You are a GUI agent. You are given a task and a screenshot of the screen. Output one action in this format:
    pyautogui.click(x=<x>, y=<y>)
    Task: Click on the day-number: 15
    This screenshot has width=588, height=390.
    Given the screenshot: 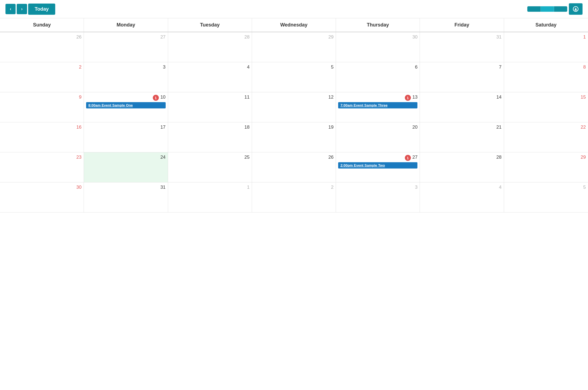 What is the action you would take?
    pyautogui.click(x=583, y=97)
    